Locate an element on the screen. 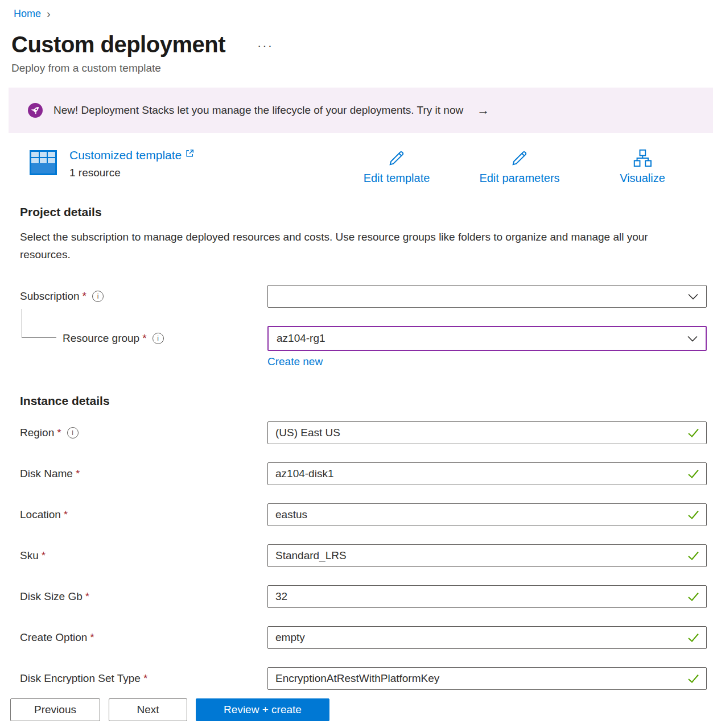 Image resolution: width=713 pixels, height=728 pixels. previous-button: Previous is located at coordinates (55, 710).